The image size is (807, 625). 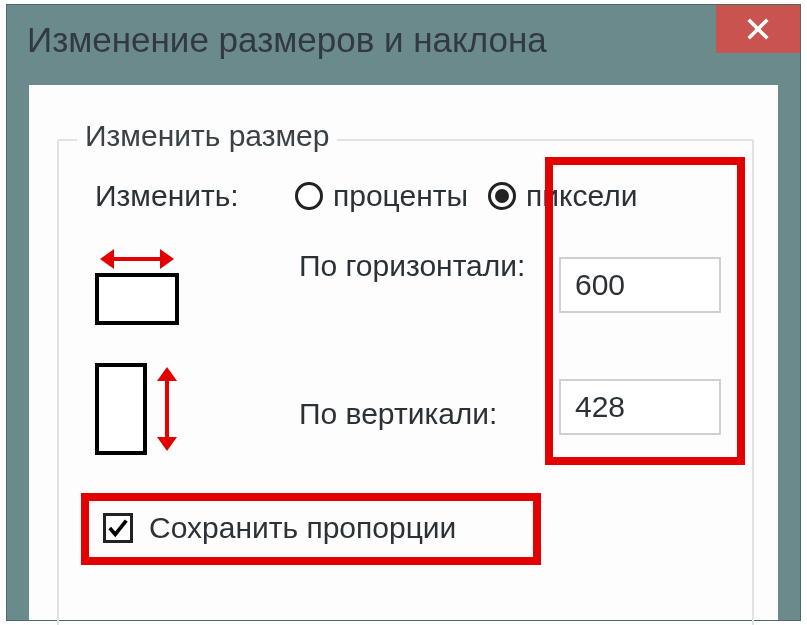 What do you see at coordinates (419, 266) in the screenshot?
I see `horizontal-label: По горизонтали:` at bounding box center [419, 266].